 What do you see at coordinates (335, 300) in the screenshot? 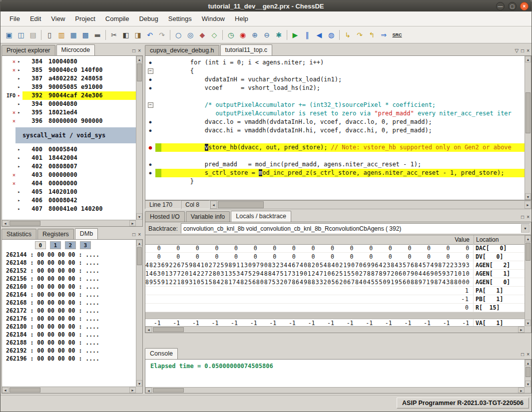
I see `table-row: -1PB[ 1]` at bounding box center [335, 300].